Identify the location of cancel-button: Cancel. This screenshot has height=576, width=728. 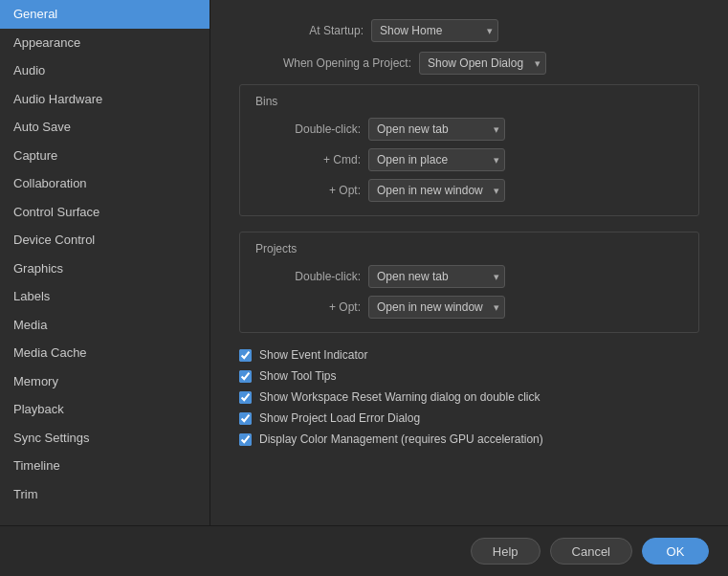
(591, 551).